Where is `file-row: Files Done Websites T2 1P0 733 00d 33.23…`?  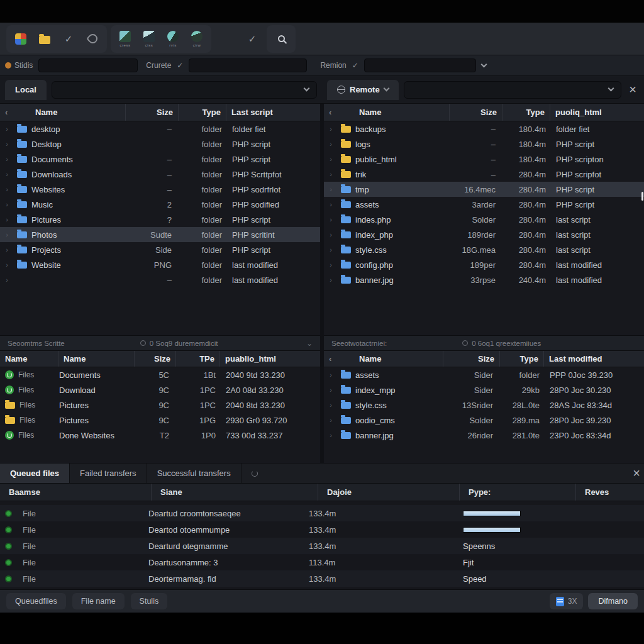
file-row: Files Done Websites T2 1P0 733 00d 33.23… is located at coordinates (160, 435).